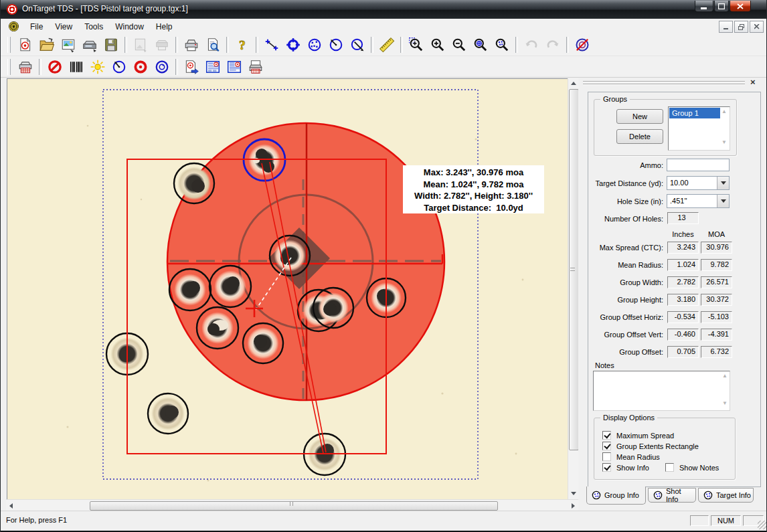 Image resolution: width=767 pixels, height=532 pixels. I want to click on scan-image-icon, so click(90, 45).